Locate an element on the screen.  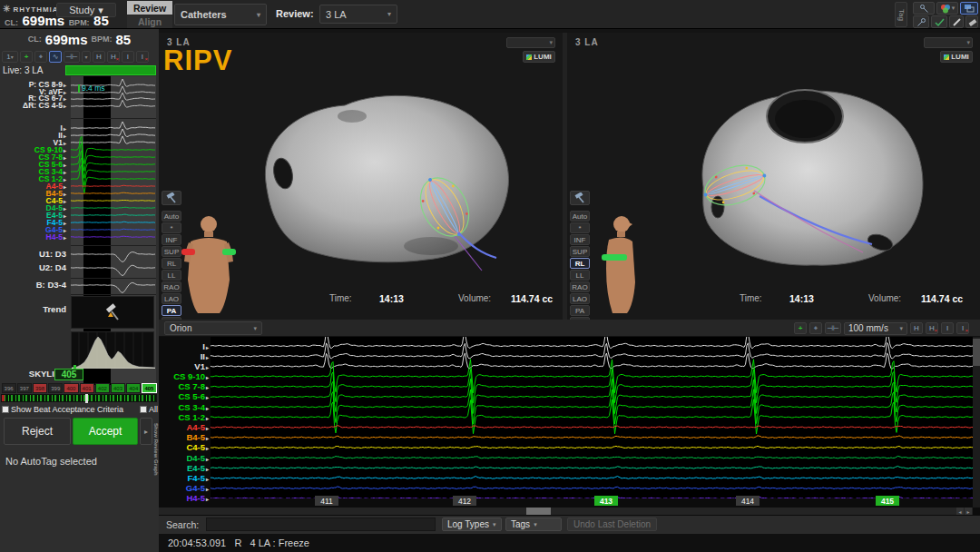
log-entry: 20:04:53.091 R 4 LA : Freeze is located at coordinates (239, 543).